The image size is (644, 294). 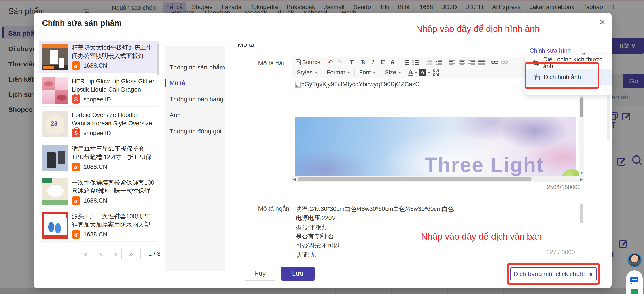 What do you see at coordinates (564, 187) in the screenshot?
I see `long-description-char-count: 2504/150000` at bounding box center [564, 187].